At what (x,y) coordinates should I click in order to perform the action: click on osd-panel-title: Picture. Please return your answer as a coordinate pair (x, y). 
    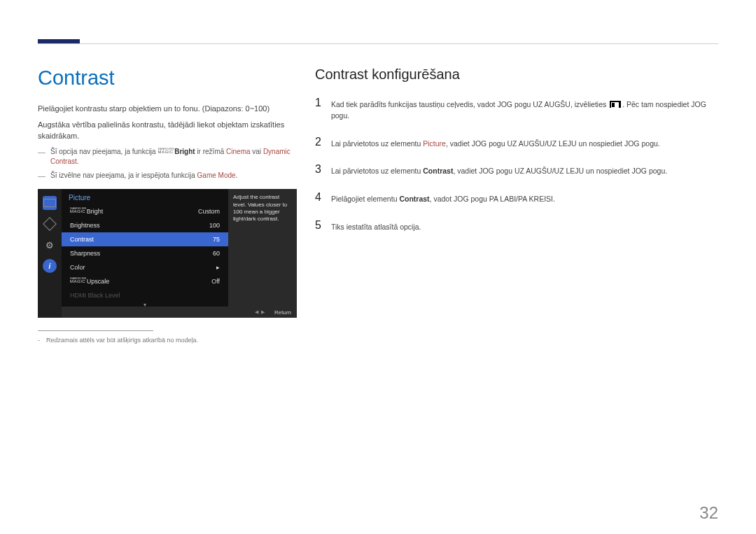
    Looking at the image, I should click on (145, 197).